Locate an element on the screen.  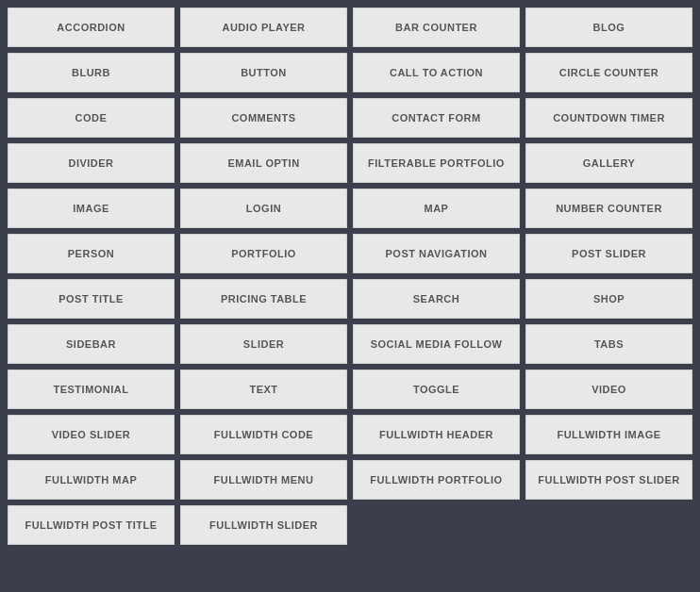
widget-item-social-media-follow: SOCIAL MEDIA FOLLOW is located at coordinates (436, 344).